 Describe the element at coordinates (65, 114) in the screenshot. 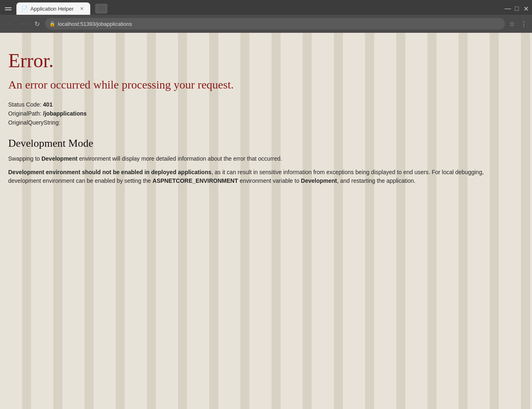

I see `original-path-value: /jobapplications` at that location.